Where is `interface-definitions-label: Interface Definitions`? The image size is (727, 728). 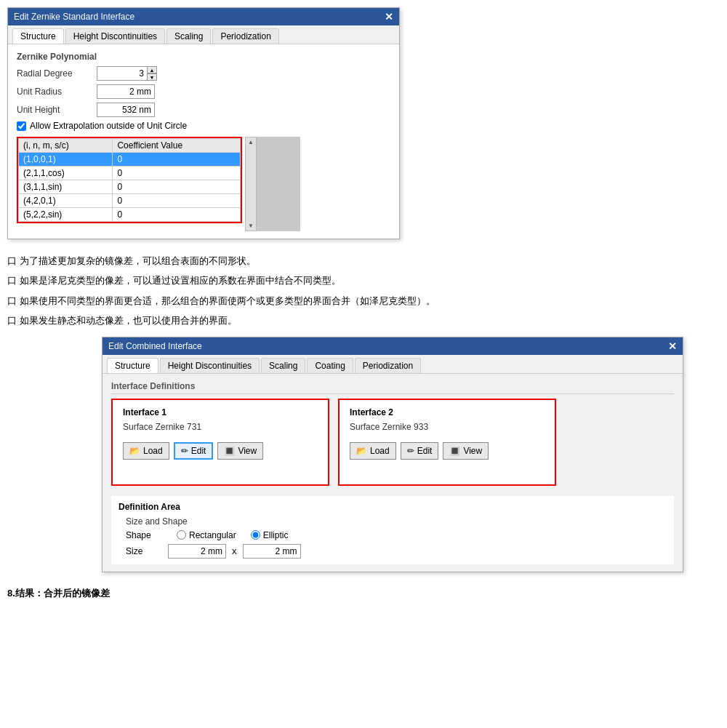
interface-definitions-label: Interface Definitions is located at coordinates (393, 388).